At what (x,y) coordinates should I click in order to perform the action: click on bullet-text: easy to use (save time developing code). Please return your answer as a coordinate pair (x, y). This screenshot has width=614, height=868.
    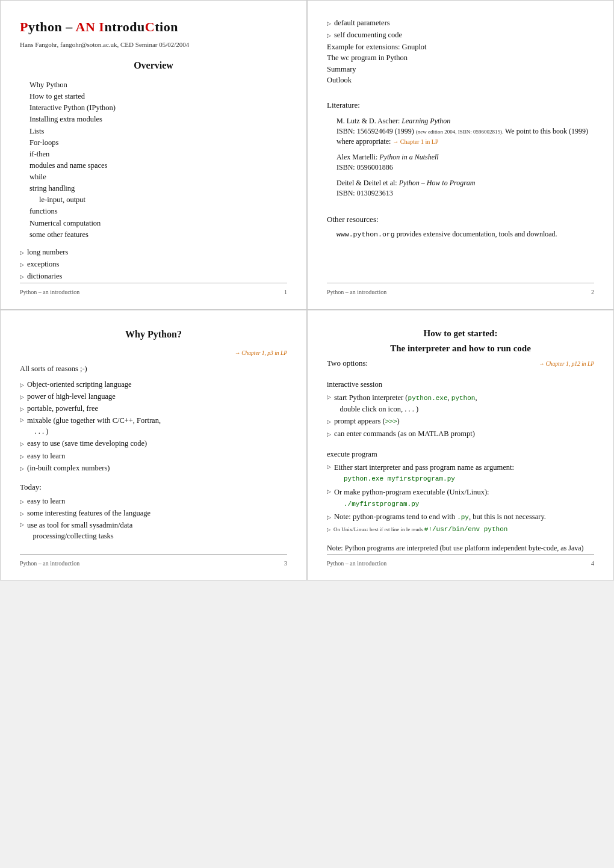
    Looking at the image, I should click on (87, 443).